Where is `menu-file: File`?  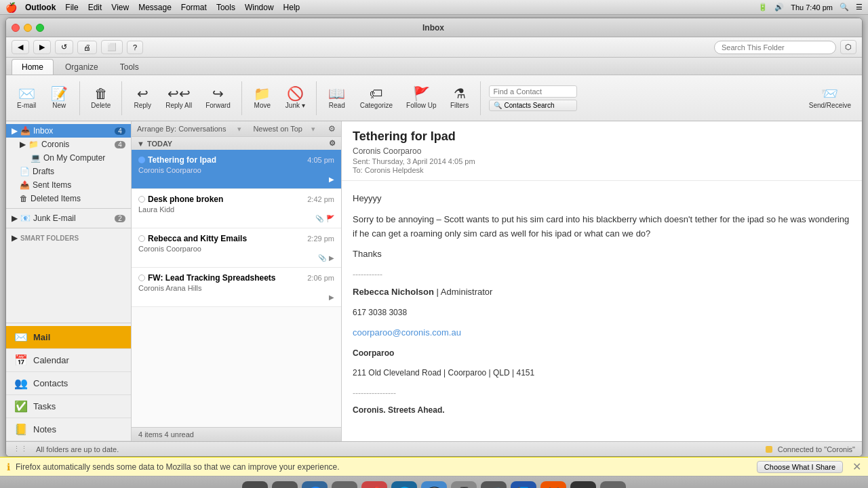
menu-file: File is located at coordinates (72, 7).